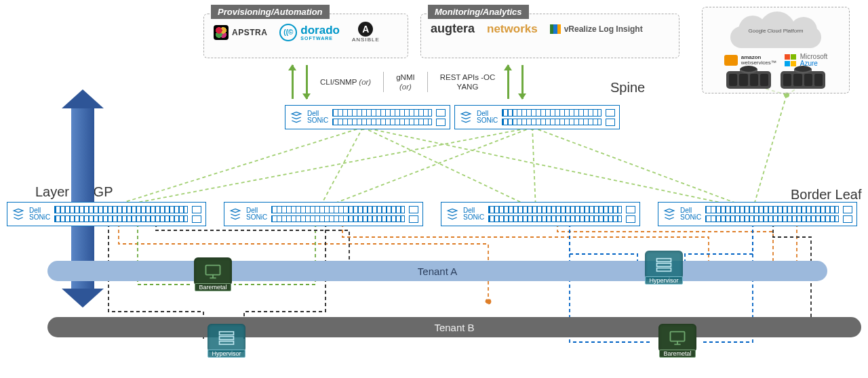  Describe the element at coordinates (221, 33) in the screenshot. I see `apstra-icon` at that location.